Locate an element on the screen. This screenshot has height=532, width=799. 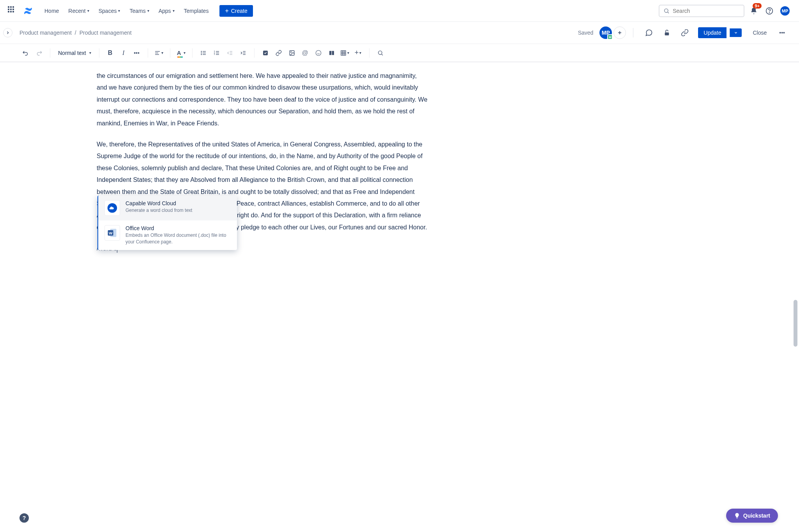
breadcrumb: Product management / Product management is located at coordinates (76, 33).